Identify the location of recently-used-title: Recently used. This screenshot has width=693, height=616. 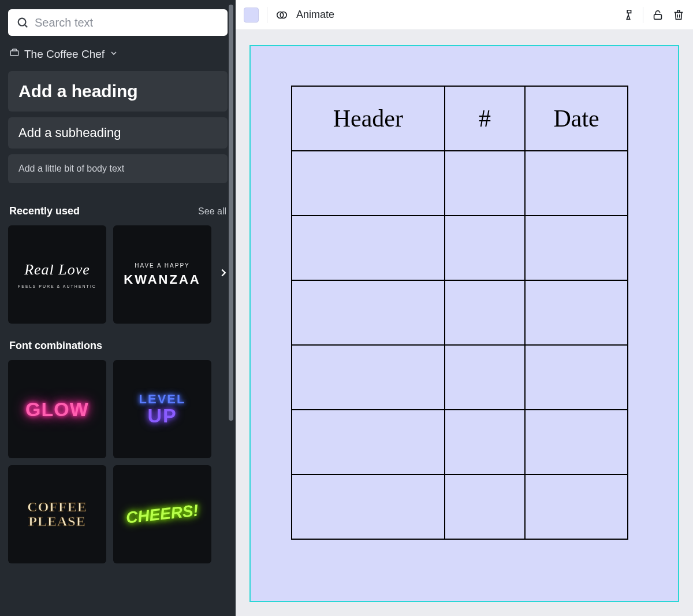
(44, 211).